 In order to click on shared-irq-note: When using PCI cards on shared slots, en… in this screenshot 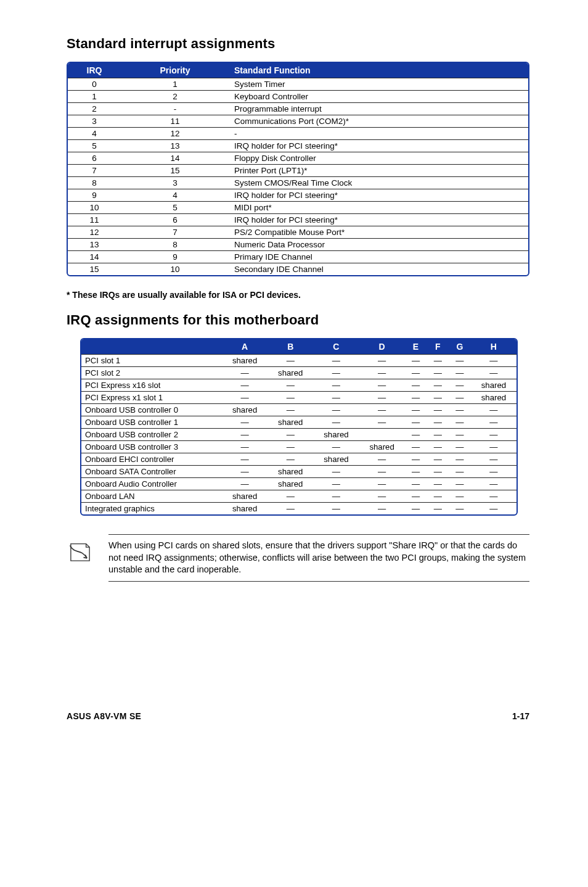, I will do `click(319, 558)`.